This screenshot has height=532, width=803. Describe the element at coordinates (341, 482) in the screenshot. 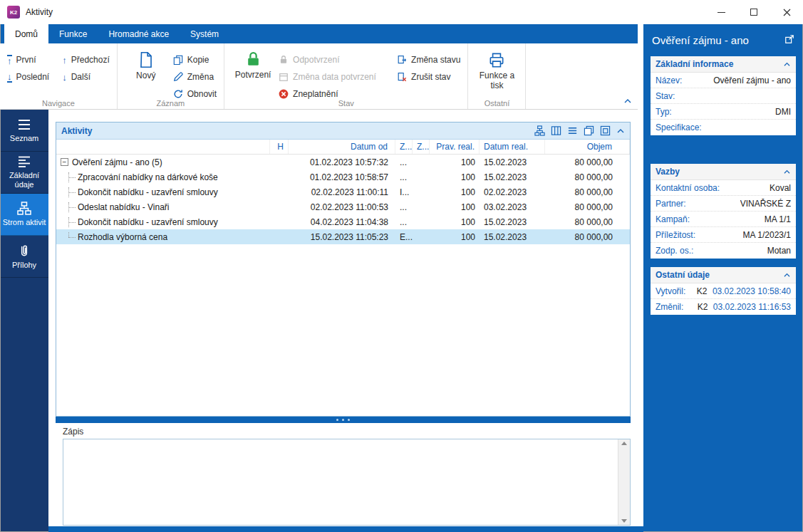

I see `zapis-textarea` at that location.